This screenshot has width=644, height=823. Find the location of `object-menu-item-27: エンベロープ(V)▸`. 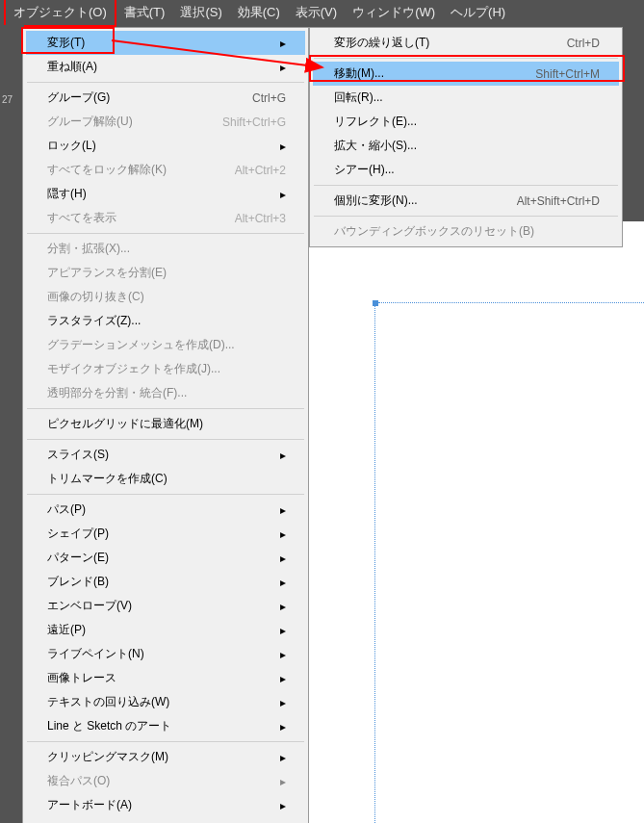

object-menu-item-27: エンベロープ(V)▸ is located at coordinates (166, 606).